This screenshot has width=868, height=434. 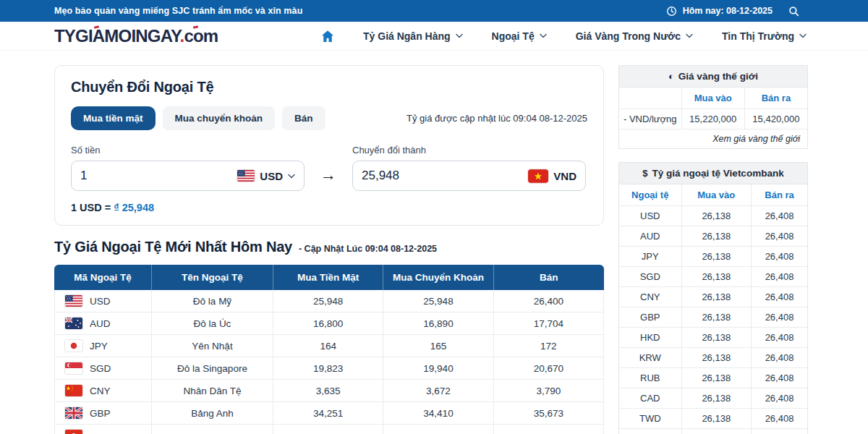 I want to click on to-currency-select: VND, so click(x=553, y=176).